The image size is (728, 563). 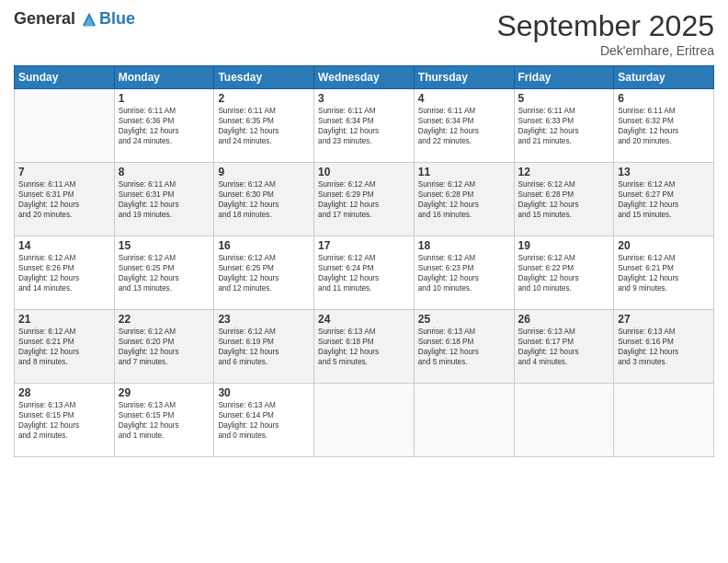 What do you see at coordinates (464, 172) in the screenshot?
I see `day-number: 11` at bounding box center [464, 172].